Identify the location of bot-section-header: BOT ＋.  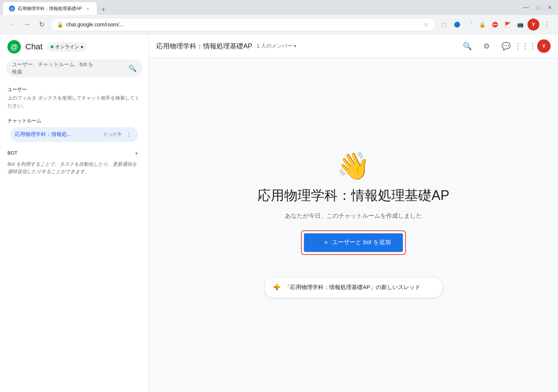
(74, 153).